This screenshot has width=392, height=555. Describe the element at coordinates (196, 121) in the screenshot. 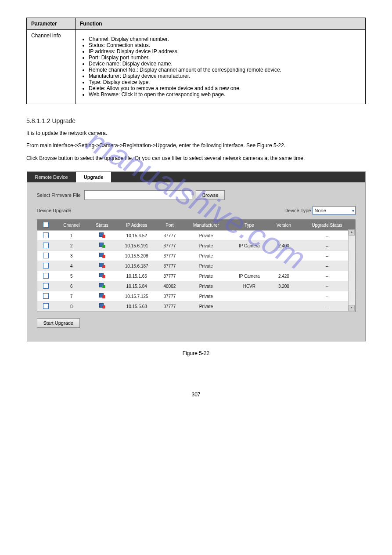

I see `section-heading: 5.8.1.1.2 Upgrade` at that location.